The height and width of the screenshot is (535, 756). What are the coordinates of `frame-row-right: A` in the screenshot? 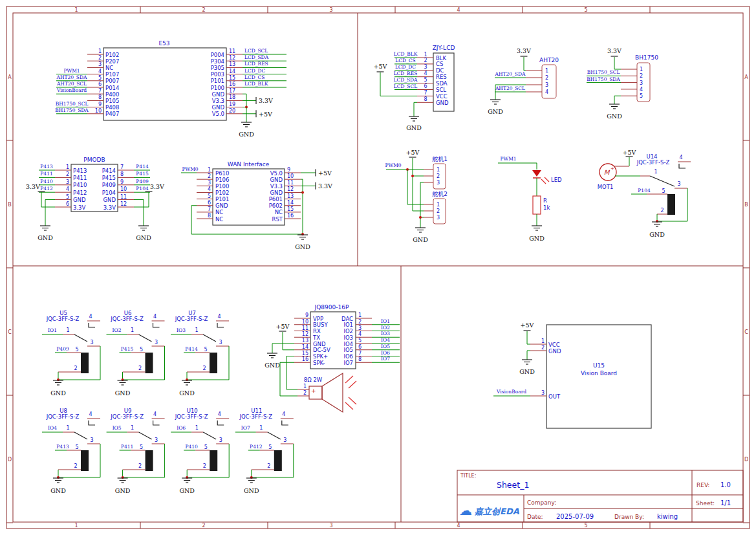 It's located at (746, 78).